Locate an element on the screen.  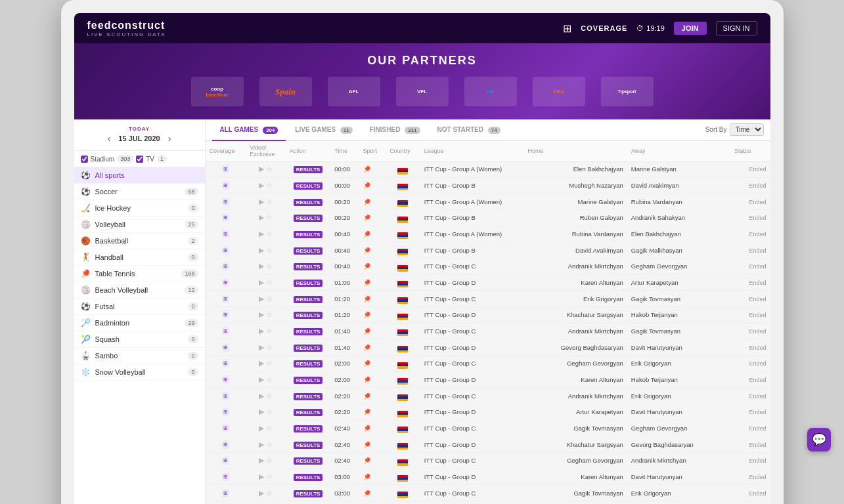
cell-away: Gagik Malkhasyan is located at coordinates (679, 251).